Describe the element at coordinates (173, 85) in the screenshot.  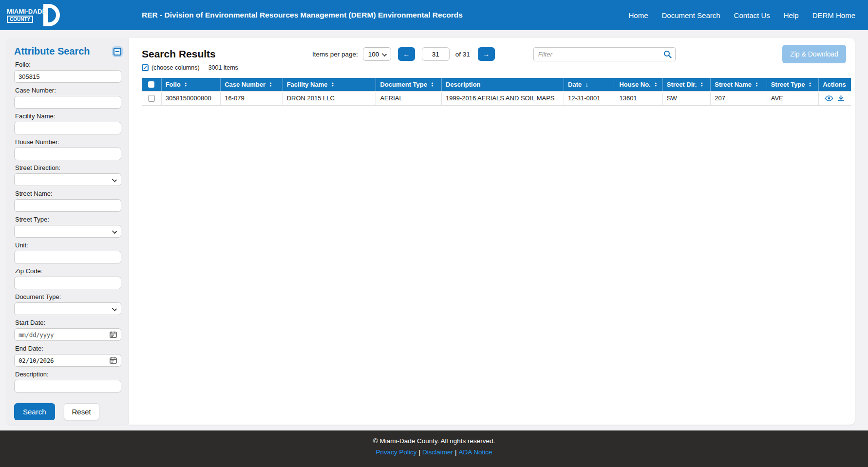
I see `col-folio-label: Folio` at that location.